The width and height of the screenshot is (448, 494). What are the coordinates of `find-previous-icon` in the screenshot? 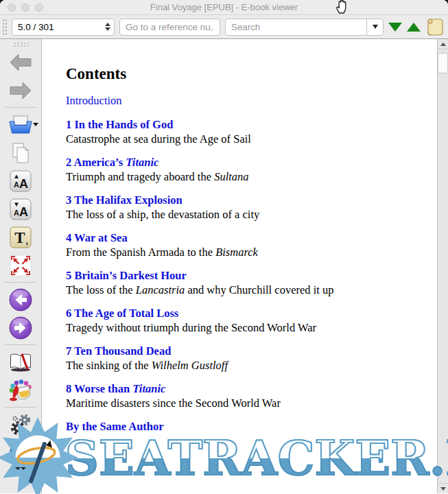 It's located at (414, 27).